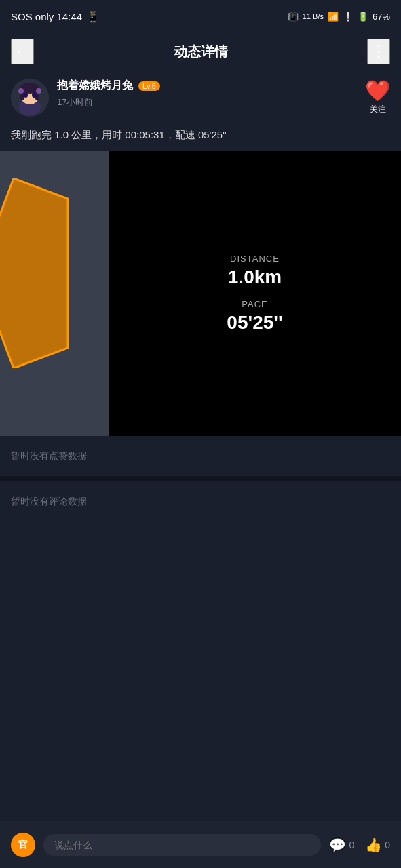 Image resolution: width=401 pixels, height=868 pixels. I want to click on image-left, so click(54, 294).